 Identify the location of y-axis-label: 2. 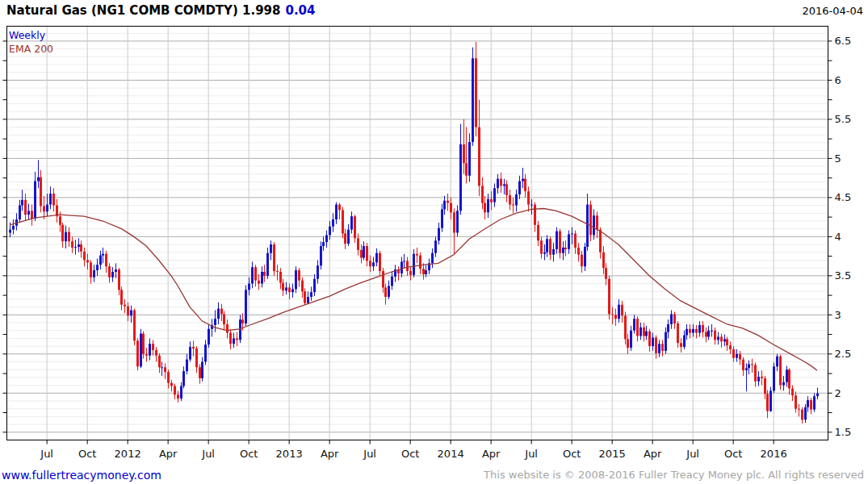
(838, 394).